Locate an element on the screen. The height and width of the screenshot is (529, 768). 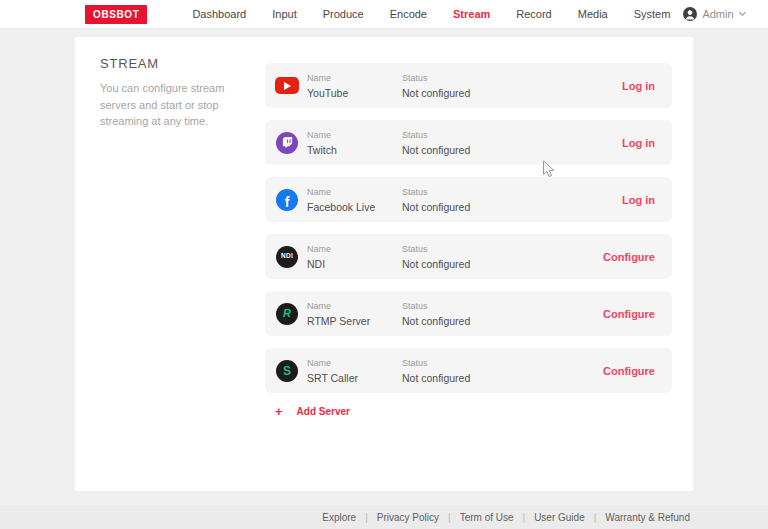
footer-link: Warranty & Refund is located at coordinates (648, 518).